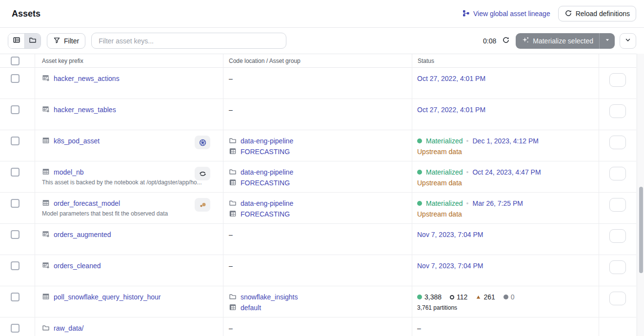 The image size is (644, 336). What do you see at coordinates (628, 41) in the screenshot?
I see `chevron-down-icon` at bounding box center [628, 41].